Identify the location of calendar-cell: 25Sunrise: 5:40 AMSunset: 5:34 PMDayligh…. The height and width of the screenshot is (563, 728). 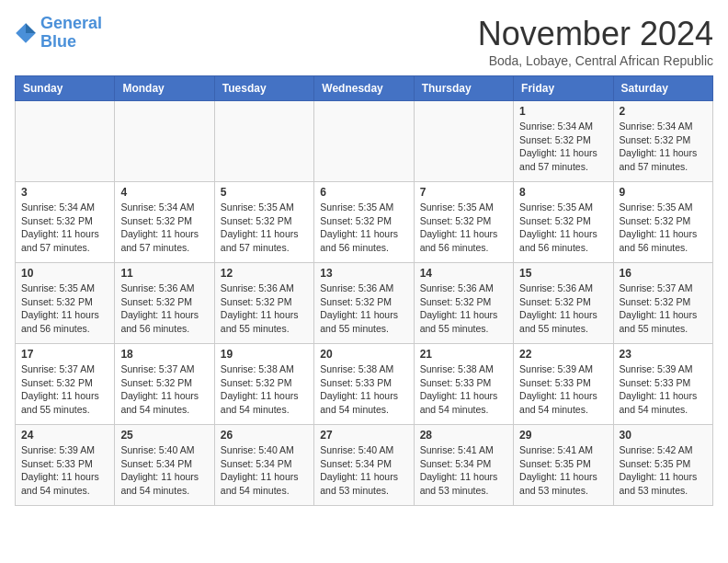
(165, 465).